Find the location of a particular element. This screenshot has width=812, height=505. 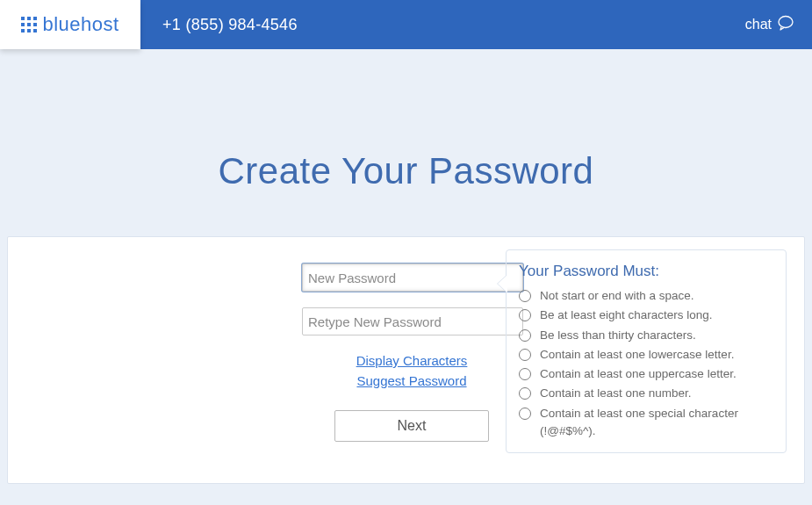

rule-text: Contain at least one lowercase letter. is located at coordinates (637, 355).